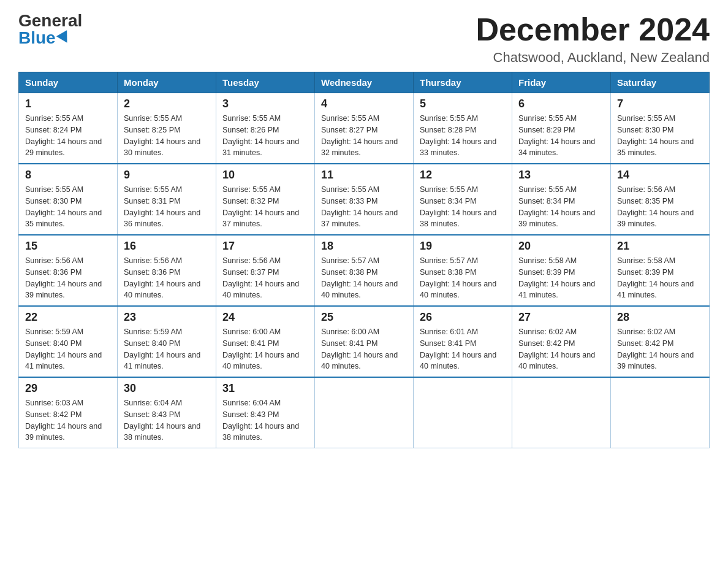 Image resolution: width=728 pixels, height=563 pixels. I want to click on weekday-header-monday: Monday, so click(167, 83).